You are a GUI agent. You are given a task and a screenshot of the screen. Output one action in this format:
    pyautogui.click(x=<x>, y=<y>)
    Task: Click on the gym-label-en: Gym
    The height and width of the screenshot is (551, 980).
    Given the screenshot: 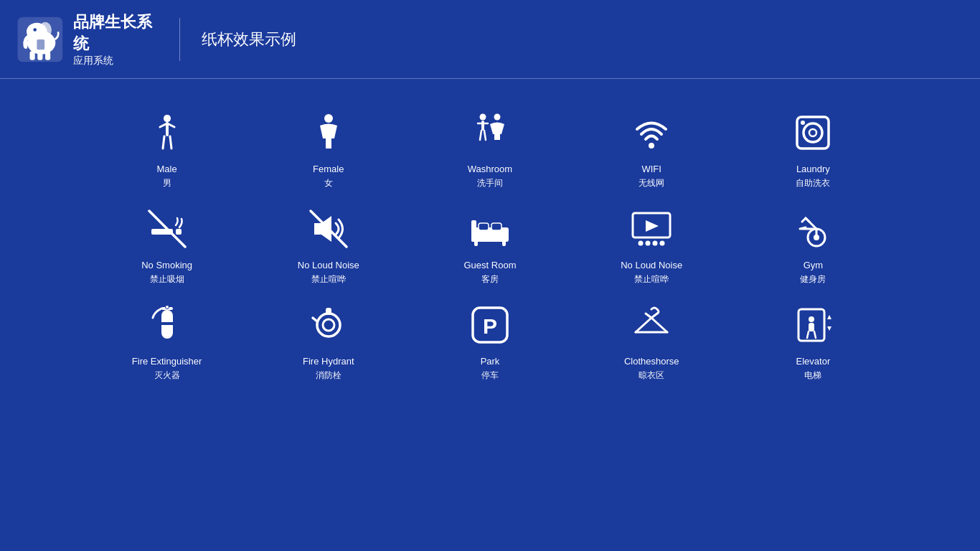 What is the action you would take?
    pyautogui.click(x=814, y=265)
    